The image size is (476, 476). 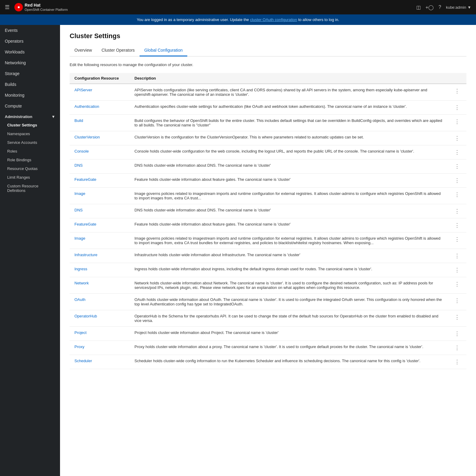 I want to click on apps-icon: ◫, so click(x=418, y=7).